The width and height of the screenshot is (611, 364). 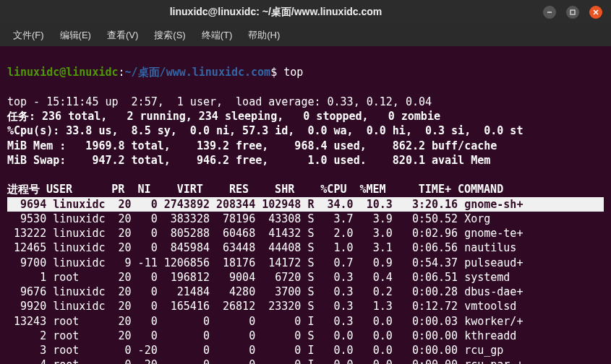 What do you see at coordinates (265, 361) in the screenshot?
I see `process-row: 4 root 0 -20 0 0 0 I 0.0 0.0 0:00.00 rcu…` at bounding box center [265, 361].